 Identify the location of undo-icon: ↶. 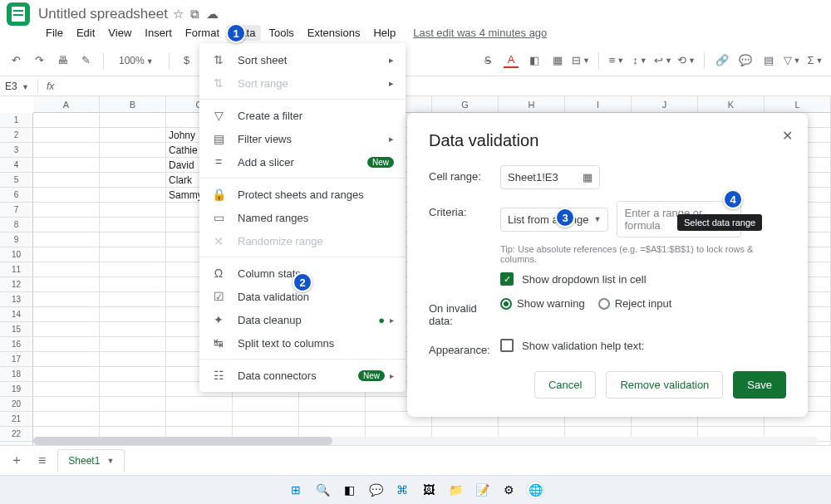
(16, 61).